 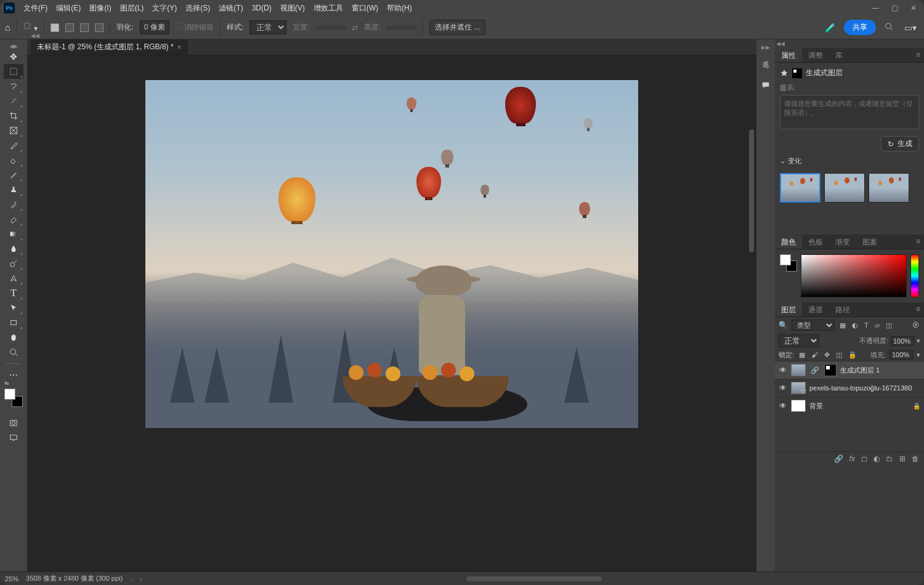 I want to click on menu-plugins: 增效工具, so click(x=328, y=9).